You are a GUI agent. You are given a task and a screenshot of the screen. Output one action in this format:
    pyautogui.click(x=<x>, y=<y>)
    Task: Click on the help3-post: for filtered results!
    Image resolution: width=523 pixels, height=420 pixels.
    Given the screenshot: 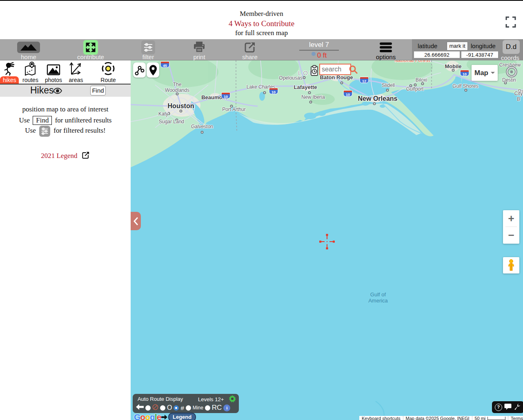 What is the action you would take?
    pyautogui.click(x=79, y=131)
    